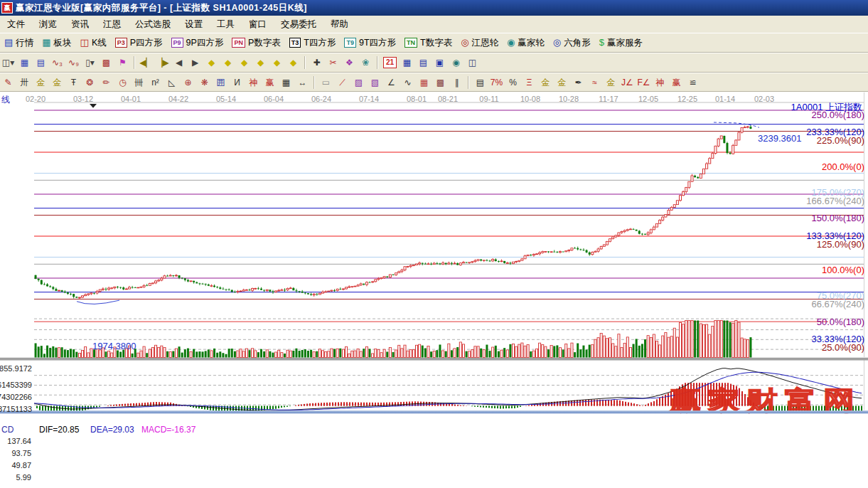 Image resolution: width=868 pixels, height=488 pixels. What do you see at coordinates (472, 63) in the screenshot?
I see `remote-pc-button-icon: ◫` at bounding box center [472, 63].